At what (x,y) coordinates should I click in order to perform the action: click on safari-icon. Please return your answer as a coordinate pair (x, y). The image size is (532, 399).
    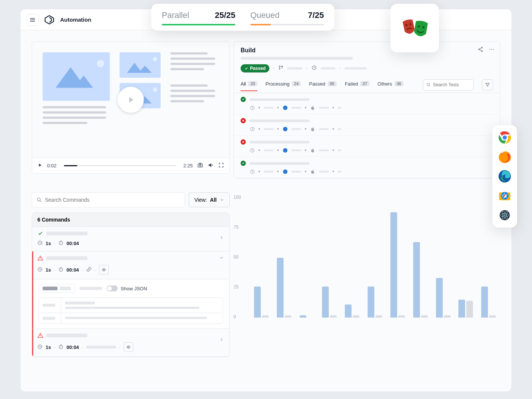
    Looking at the image, I should click on (505, 196).